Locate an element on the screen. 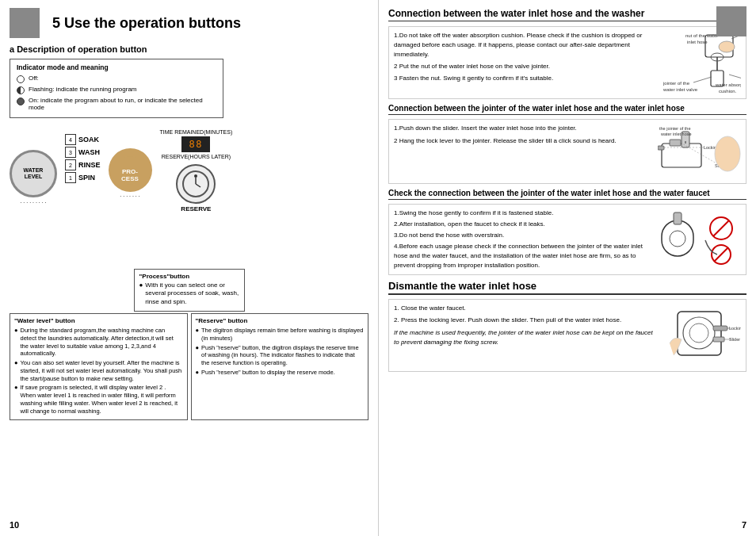  section4: Dismantle the water inlet hose 1. Close … is located at coordinates (567, 326).